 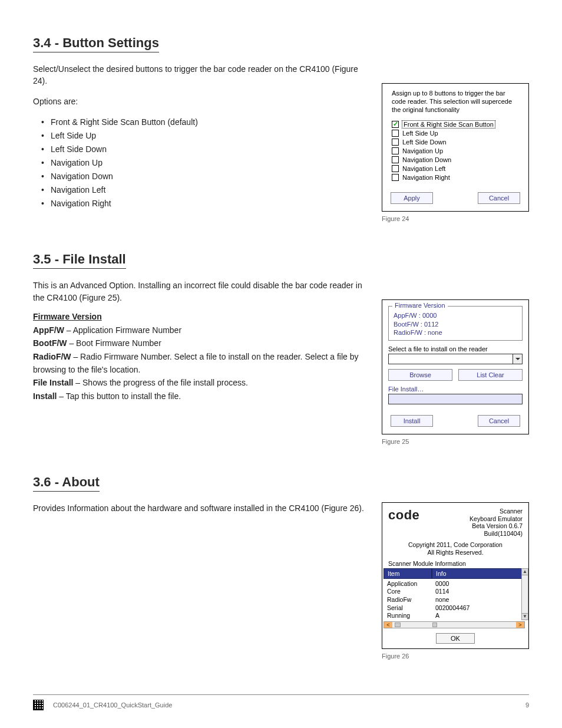 I want to click on file-install-progress-bar, so click(x=455, y=399).